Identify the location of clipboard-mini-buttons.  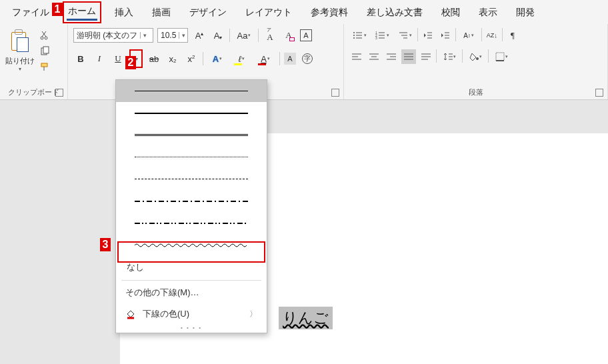
(45, 51).